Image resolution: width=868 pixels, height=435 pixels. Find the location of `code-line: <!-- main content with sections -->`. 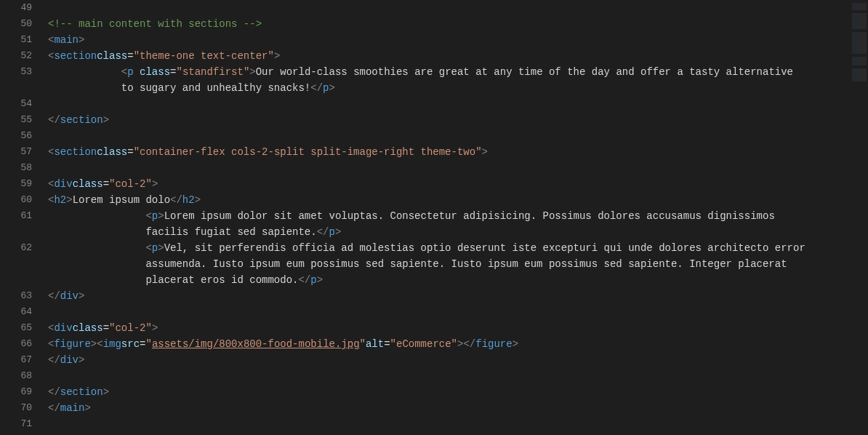

code-line: <!-- main content with sections --> is located at coordinates (449, 24).